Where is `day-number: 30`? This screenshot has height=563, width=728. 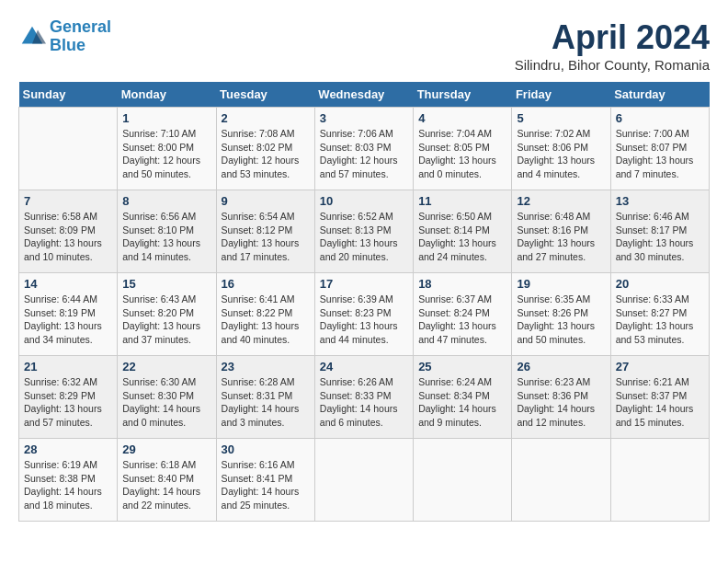
day-number: 30 is located at coordinates (266, 449).